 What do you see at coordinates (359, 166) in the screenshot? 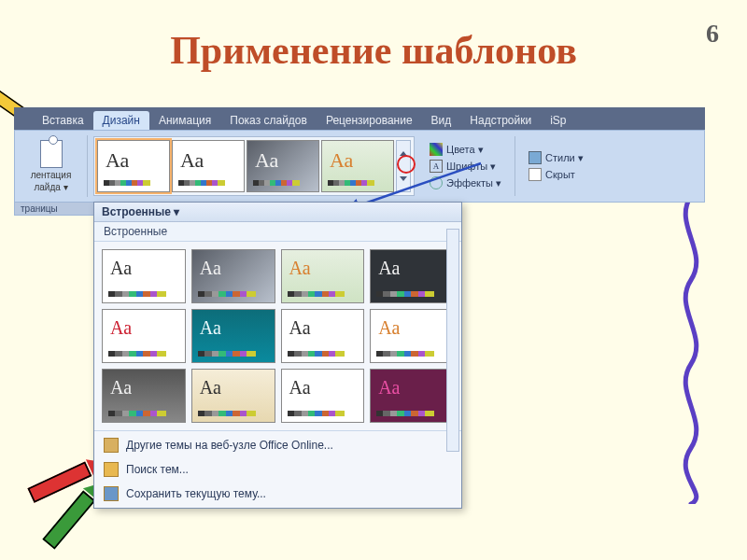
I see `ribbon-body: лентация лайда ▾ Аа Аа Аа Аа Цвета ▾ AШр` at bounding box center [359, 166].